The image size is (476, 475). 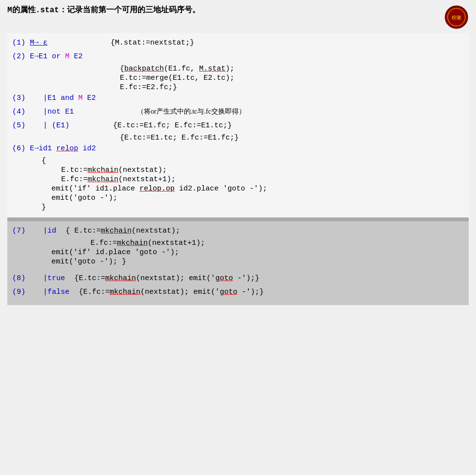 What do you see at coordinates (277, 243) in the screenshot?
I see `rule7-actions: E.fc:=mkchain(nextstat+1);` at bounding box center [277, 243].